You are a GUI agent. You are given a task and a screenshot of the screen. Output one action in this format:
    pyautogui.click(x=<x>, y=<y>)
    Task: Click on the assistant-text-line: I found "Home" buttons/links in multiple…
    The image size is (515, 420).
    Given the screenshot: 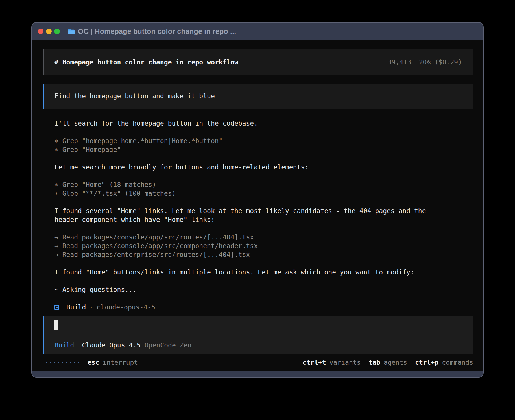 What is the action you would take?
    pyautogui.click(x=264, y=272)
    